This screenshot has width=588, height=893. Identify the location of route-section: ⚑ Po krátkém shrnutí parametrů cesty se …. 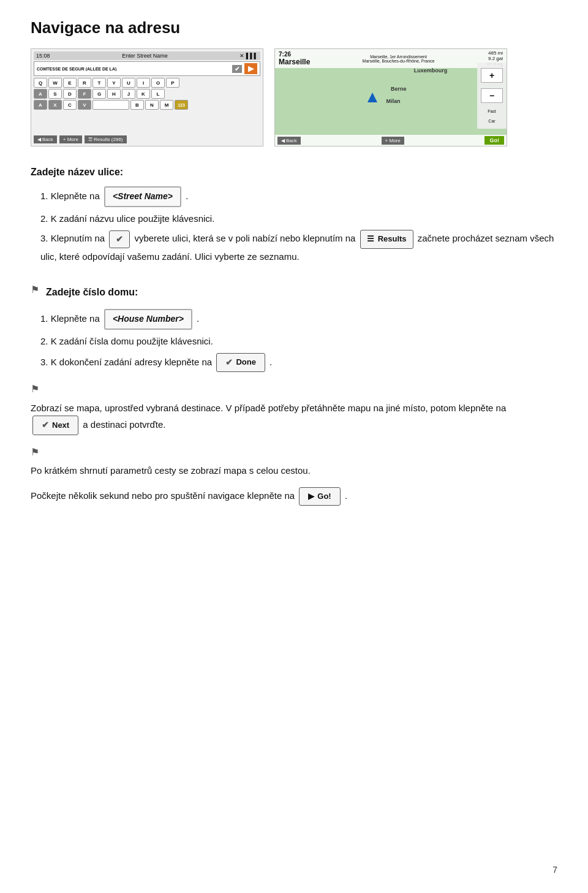
(294, 461).